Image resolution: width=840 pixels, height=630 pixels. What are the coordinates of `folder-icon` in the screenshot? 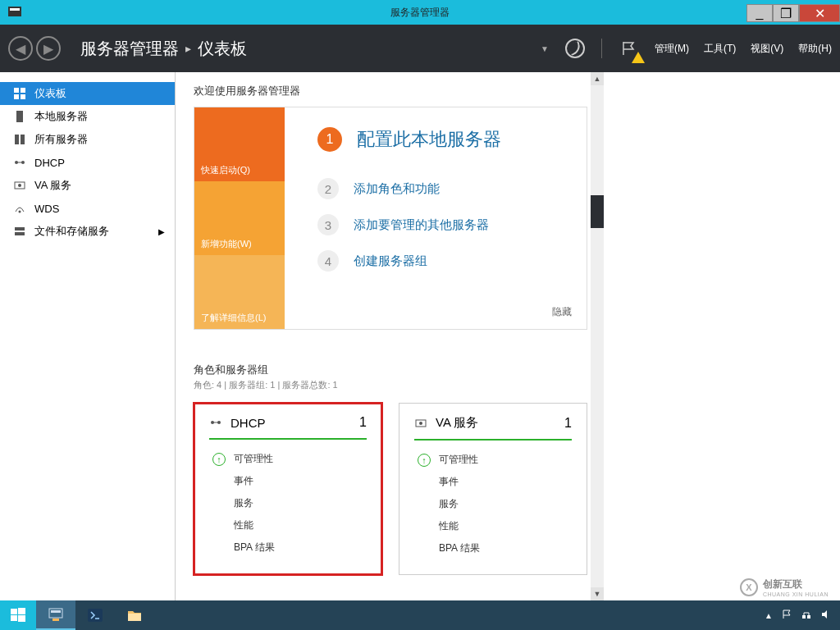 It's located at (135, 615).